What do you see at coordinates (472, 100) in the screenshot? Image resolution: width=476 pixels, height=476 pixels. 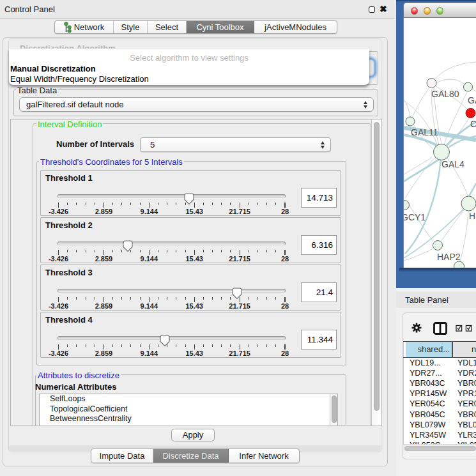 I see `svg-text: GAL` at bounding box center [472, 100].